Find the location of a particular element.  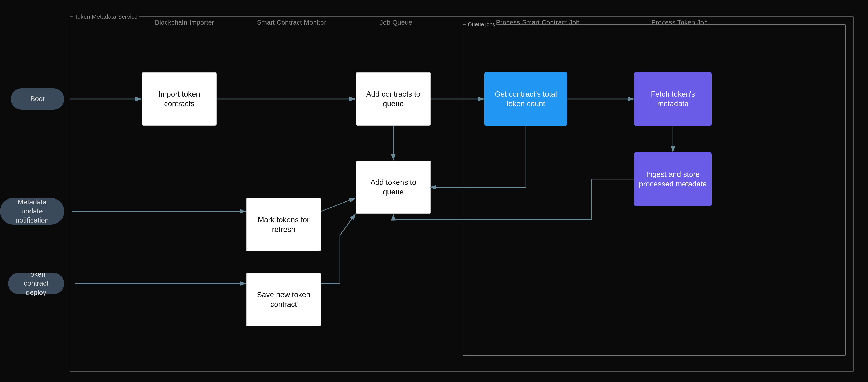

trigger-token-contract-deploy: Token contract deploy is located at coordinates (36, 284).